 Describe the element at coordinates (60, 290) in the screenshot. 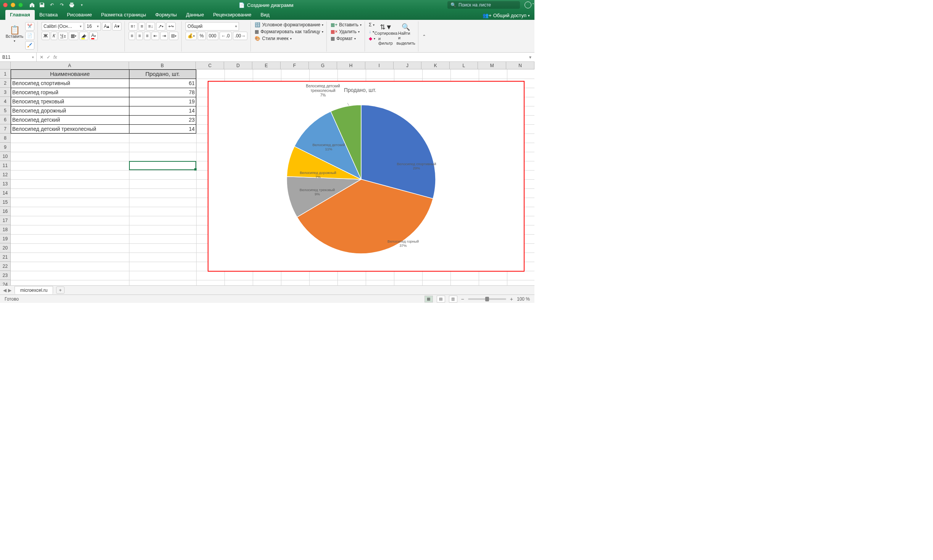

I see `add-sheet-button: +` at that location.